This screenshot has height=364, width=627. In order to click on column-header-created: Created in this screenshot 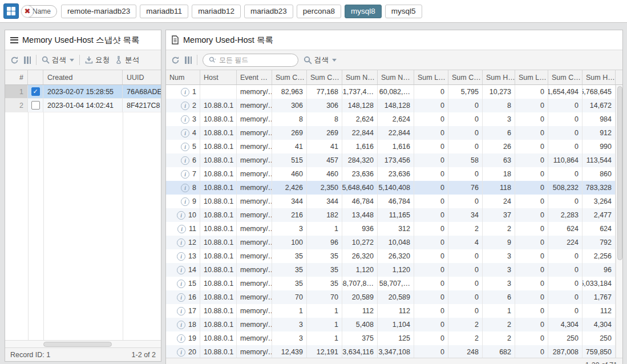, I will do `click(83, 78)`.